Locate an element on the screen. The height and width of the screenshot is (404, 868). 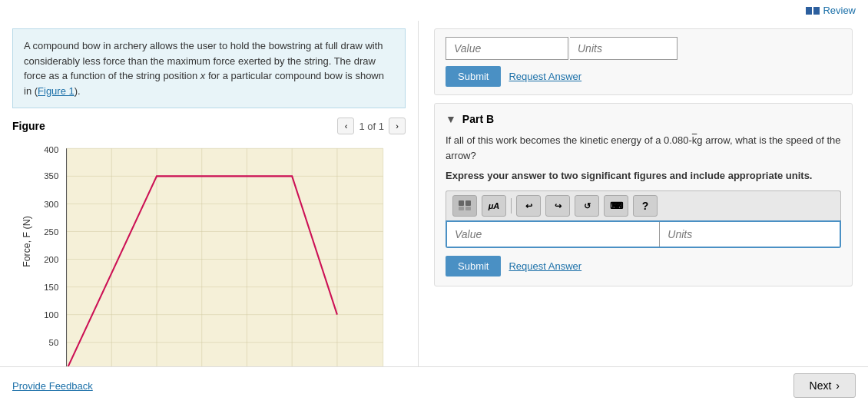
part-b-answer-area is located at coordinates (644, 234).